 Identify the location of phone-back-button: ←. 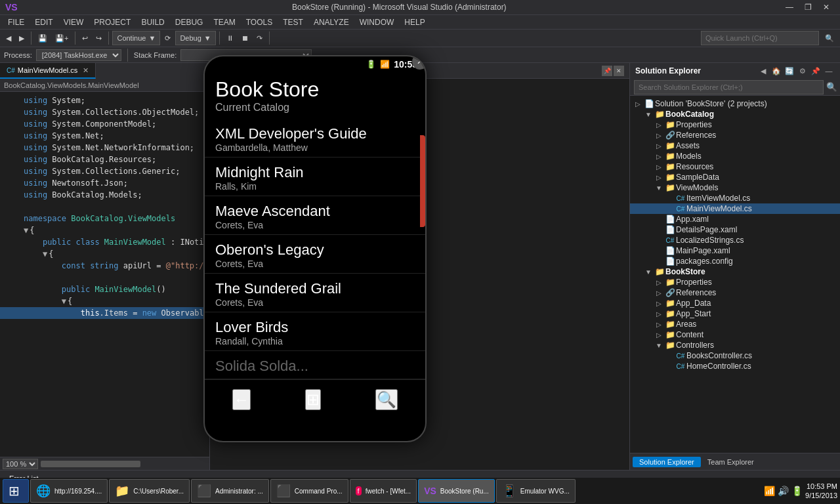
(242, 400).